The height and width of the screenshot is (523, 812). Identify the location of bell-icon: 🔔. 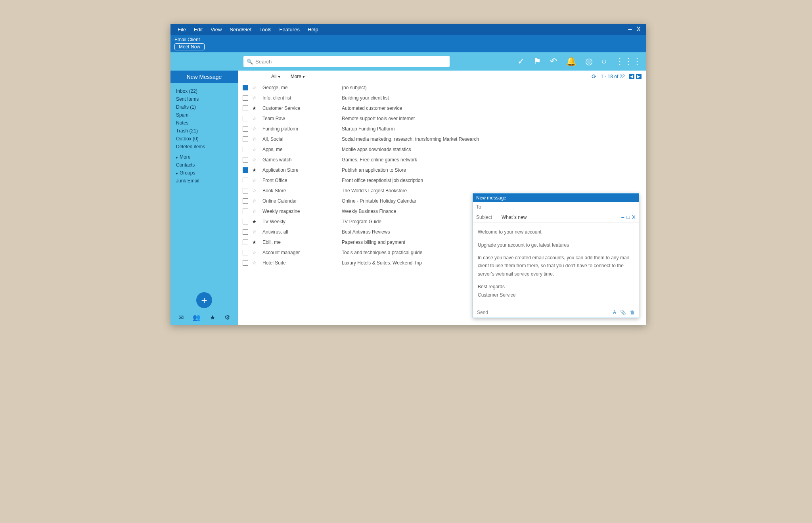
(571, 61).